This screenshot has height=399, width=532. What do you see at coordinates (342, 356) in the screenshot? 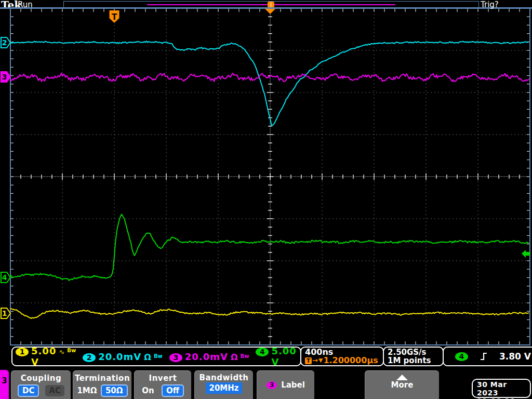
I see `horizontal-readout: 400ns T → ▼ 1.200000µs` at bounding box center [342, 356].